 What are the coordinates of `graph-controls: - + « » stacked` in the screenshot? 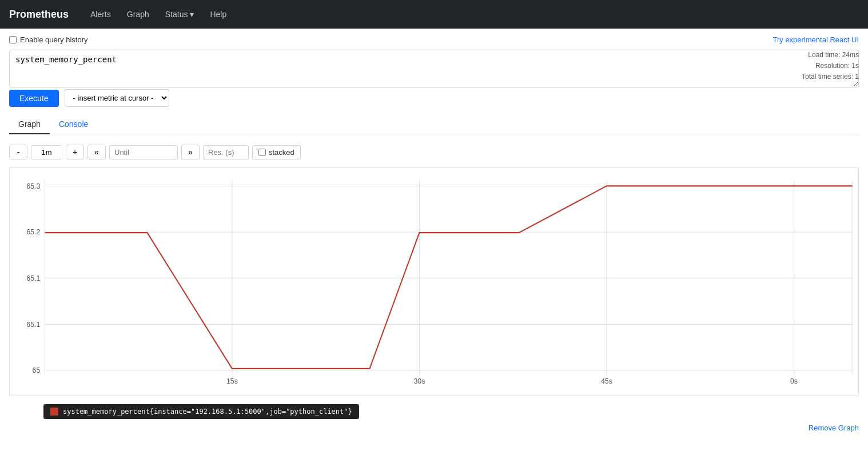 It's located at (434, 152).